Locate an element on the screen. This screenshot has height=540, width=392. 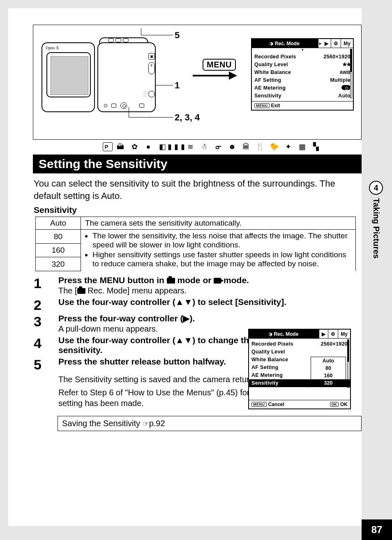
sport-icon: ᓂ is located at coordinates (219, 147).